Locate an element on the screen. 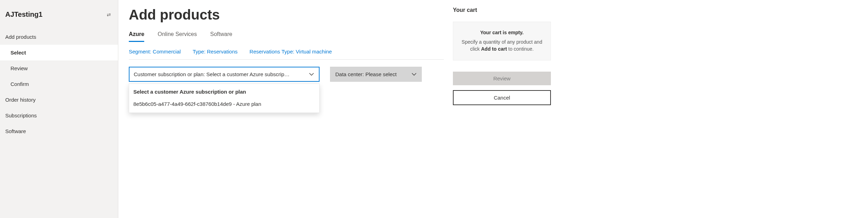 This screenshot has height=218, width=868. nav-select: Select is located at coordinates (59, 52).